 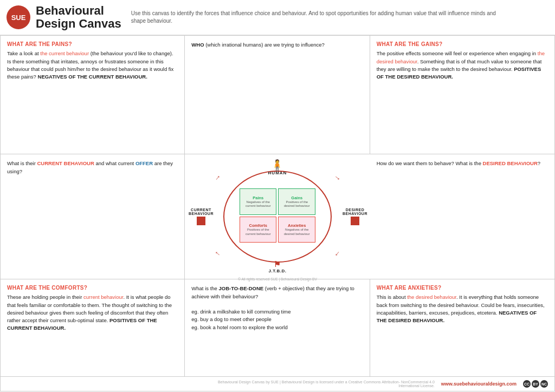 I want to click on desired-text: DESIREDBEHAVIOUR, so click(x=355, y=212).